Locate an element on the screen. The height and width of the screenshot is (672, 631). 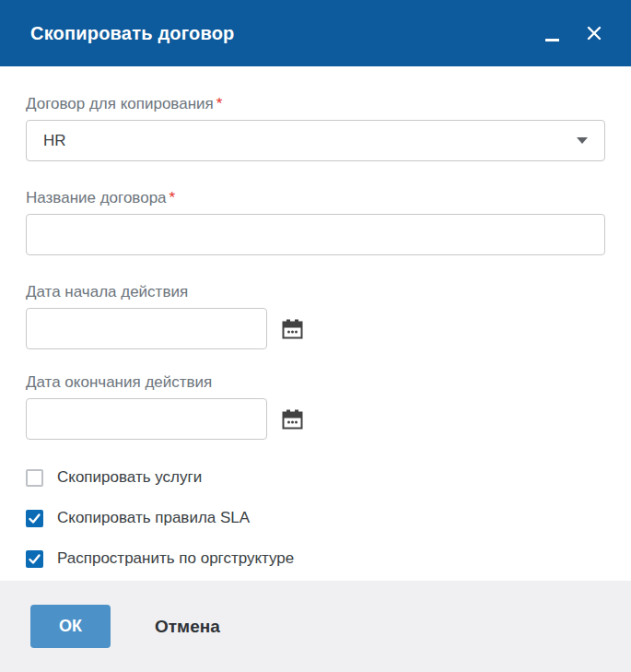
checkbox-copy-services: Скопировать услуги is located at coordinates (315, 477).